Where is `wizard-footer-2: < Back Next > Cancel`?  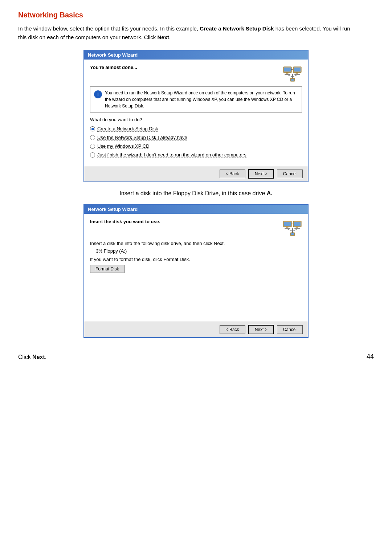
wizard-footer-2: < Back Next > Cancel is located at coordinates (196, 330).